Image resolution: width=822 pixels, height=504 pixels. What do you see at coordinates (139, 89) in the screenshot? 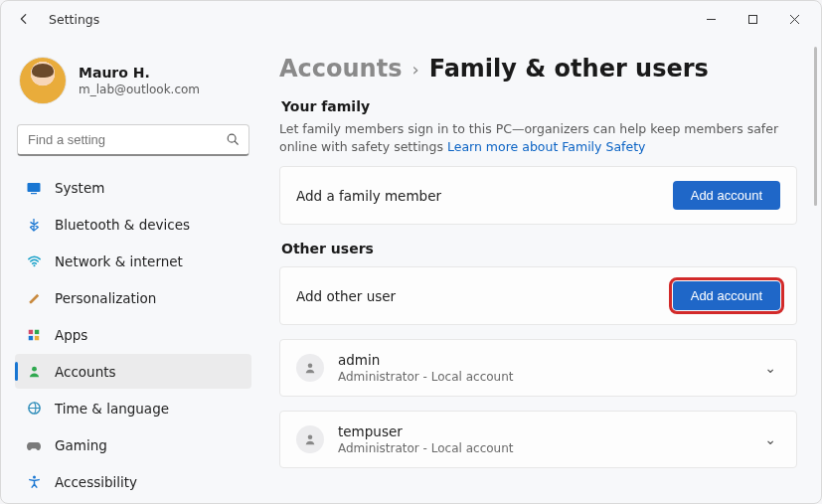
I see `profile-email: m_lab@outlook.com` at bounding box center [139, 89].